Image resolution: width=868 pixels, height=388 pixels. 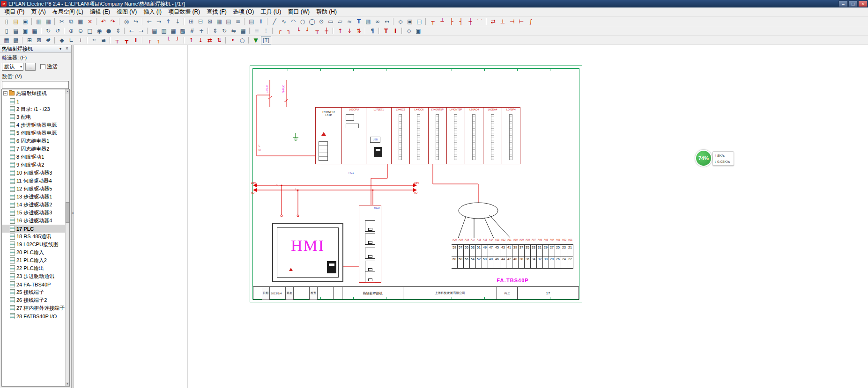 I want to click on terminal-cell: 56, so click(x=467, y=263).